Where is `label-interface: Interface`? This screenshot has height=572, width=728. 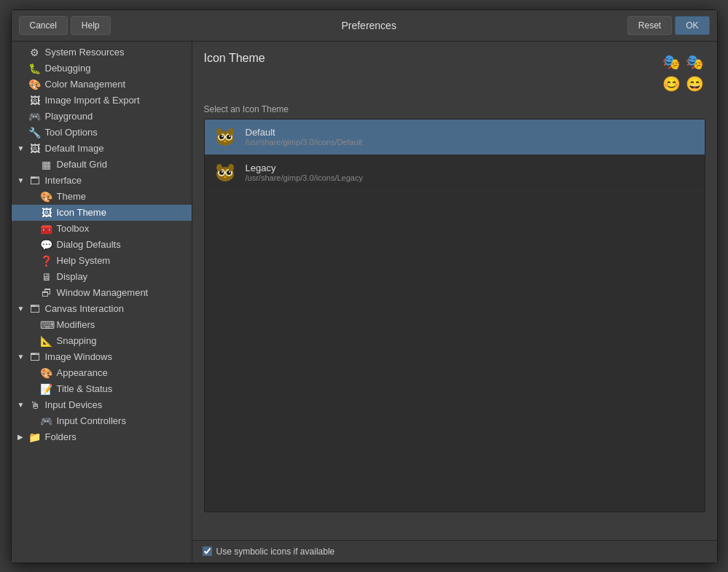 label-interface: Interface is located at coordinates (64, 181).